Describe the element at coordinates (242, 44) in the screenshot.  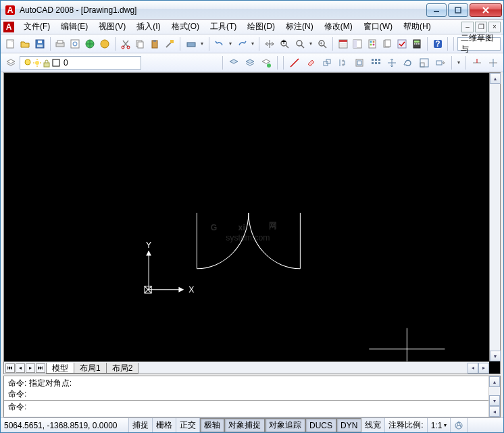
I see `redo-button` at that location.